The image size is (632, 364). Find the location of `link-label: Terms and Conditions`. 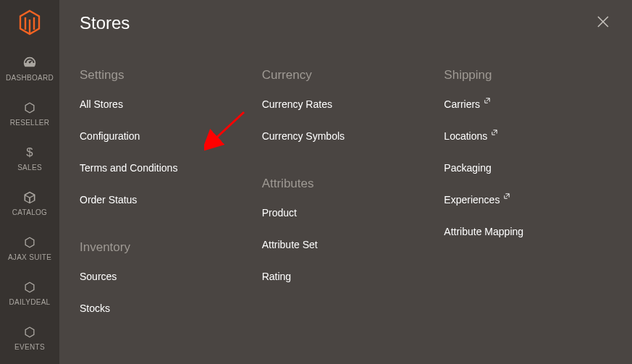

link-label: Terms and Conditions is located at coordinates (129, 168).